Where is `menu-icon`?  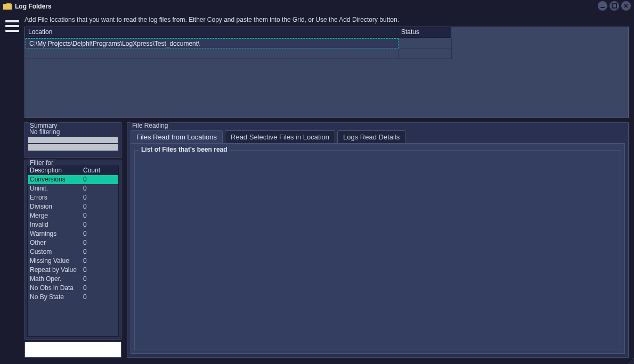 menu-icon is located at coordinates (12, 26).